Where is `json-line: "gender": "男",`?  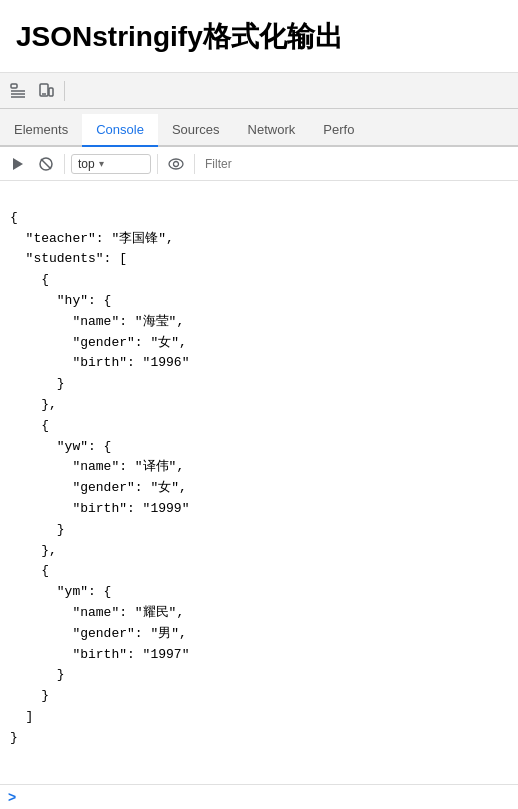 json-line: "gender": "男", is located at coordinates (263, 634).